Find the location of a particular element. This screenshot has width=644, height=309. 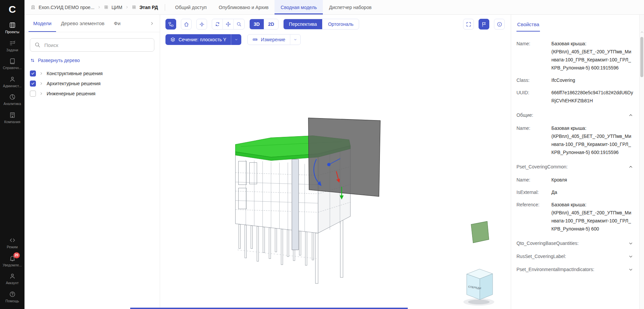

tab-label: Сводная модель is located at coordinates (299, 7).